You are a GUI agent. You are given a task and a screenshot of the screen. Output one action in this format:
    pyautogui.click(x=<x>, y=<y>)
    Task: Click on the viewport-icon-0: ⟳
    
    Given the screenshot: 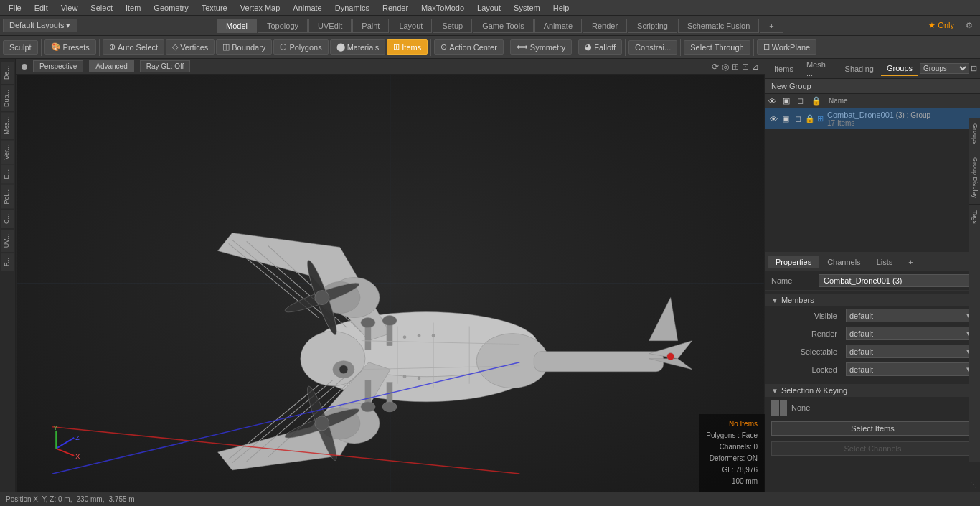 What is the action you would take?
    pyautogui.click(x=715, y=67)
    